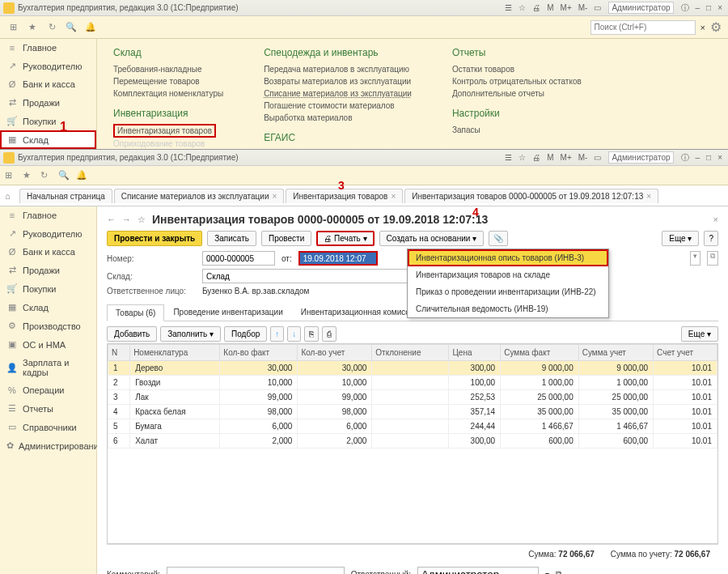 The image size is (728, 574). Describe the element at coordinates (228, 313) in the screenshot. I see `subtab-conduct: Проведение инвентаризации` at that location.